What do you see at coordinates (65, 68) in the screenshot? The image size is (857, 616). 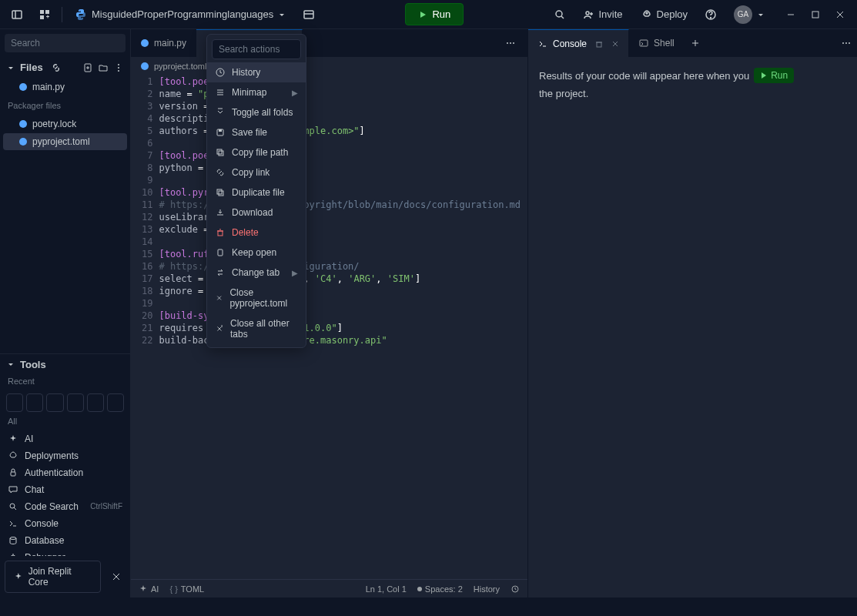 I see `files-header: Files` at bounding box center [65, 68].